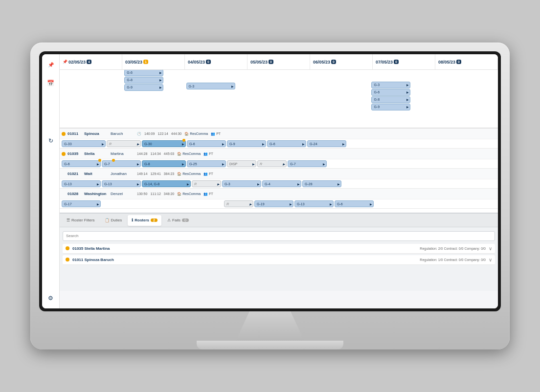  Describe the element at coordinates (175, 174) in the screenshot. I see `emp-stats-2: 149:14 129:41 384:23 🏠 ResComma 👥 FT` at that location.